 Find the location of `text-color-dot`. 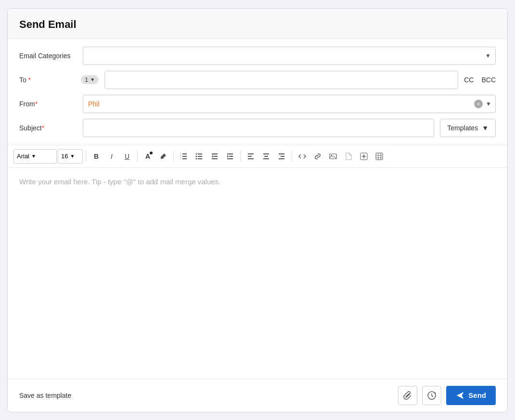

text-color-dot is located at coordinates (151, 153).